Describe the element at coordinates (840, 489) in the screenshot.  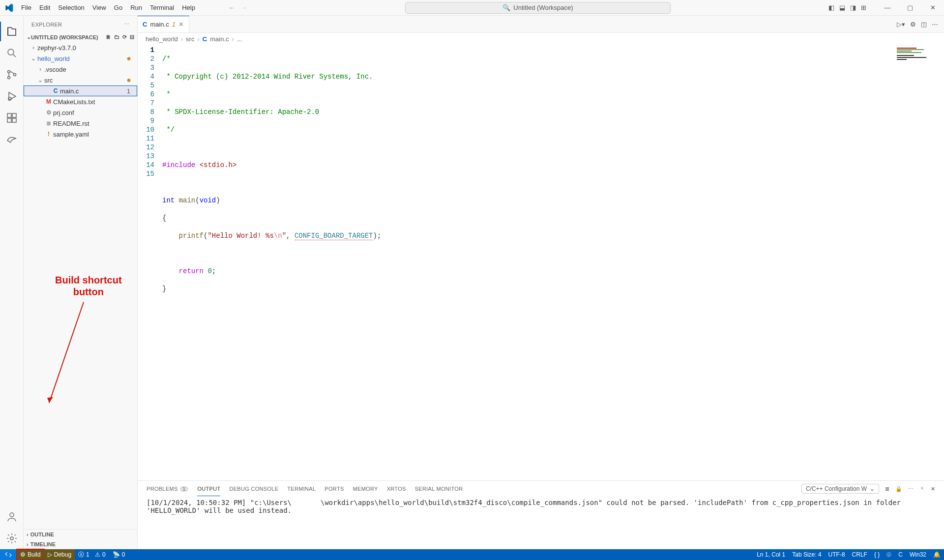
I see `output-channel-select: C/C++ Configuration W⌄` at that location.